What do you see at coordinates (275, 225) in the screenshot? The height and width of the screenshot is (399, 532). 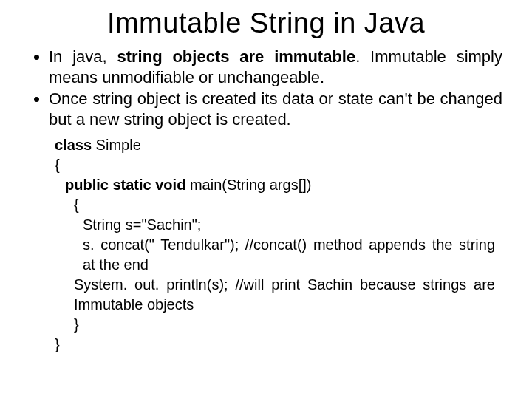 I see `code-line: String s="Sachin";` at bounding box center [275, 225].